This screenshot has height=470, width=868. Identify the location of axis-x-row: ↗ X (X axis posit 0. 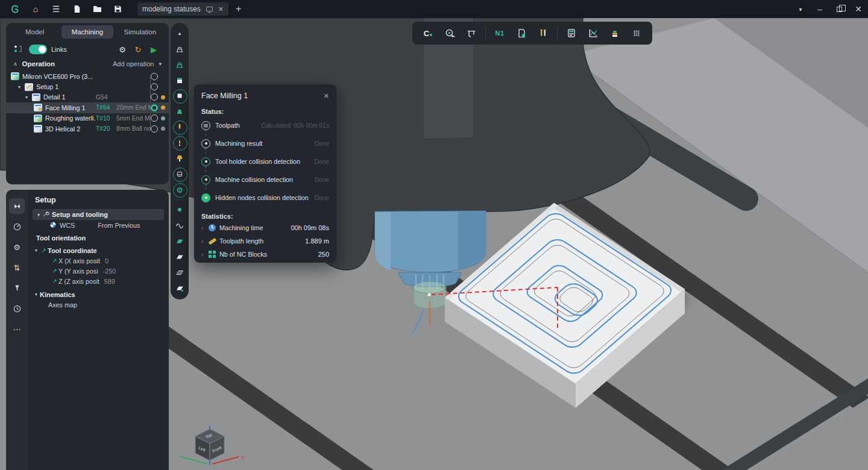
(98, 260).